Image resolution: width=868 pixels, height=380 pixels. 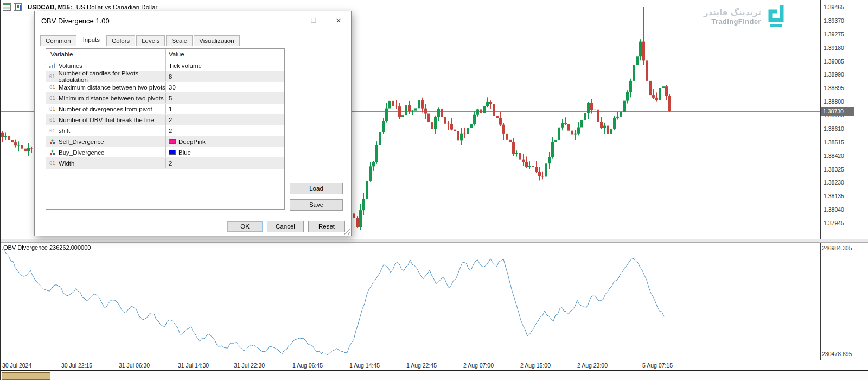 I want to click on ok-button: OK, so click(x=245, y=227).